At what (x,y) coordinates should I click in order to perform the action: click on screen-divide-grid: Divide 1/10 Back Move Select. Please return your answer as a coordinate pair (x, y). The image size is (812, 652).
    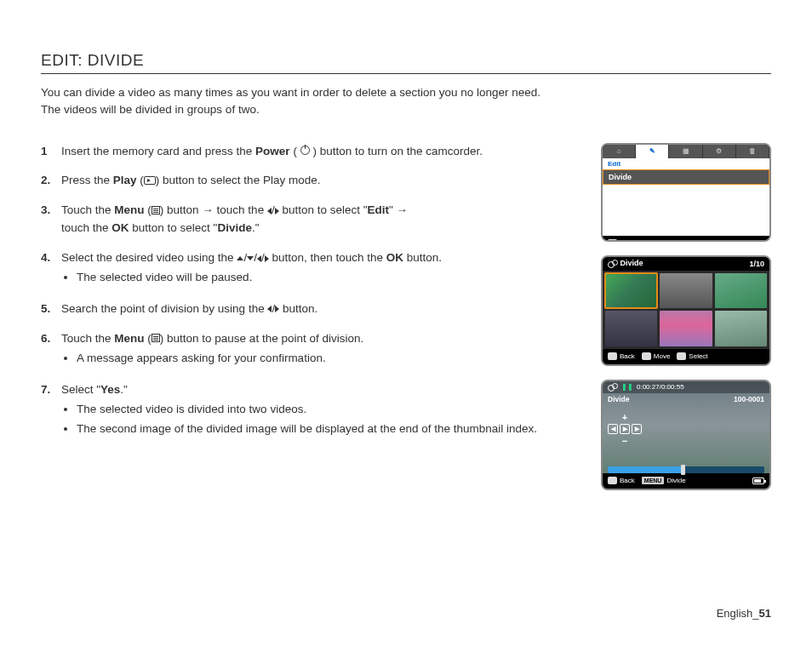
    Looking at the image, I should click on (686, 311).